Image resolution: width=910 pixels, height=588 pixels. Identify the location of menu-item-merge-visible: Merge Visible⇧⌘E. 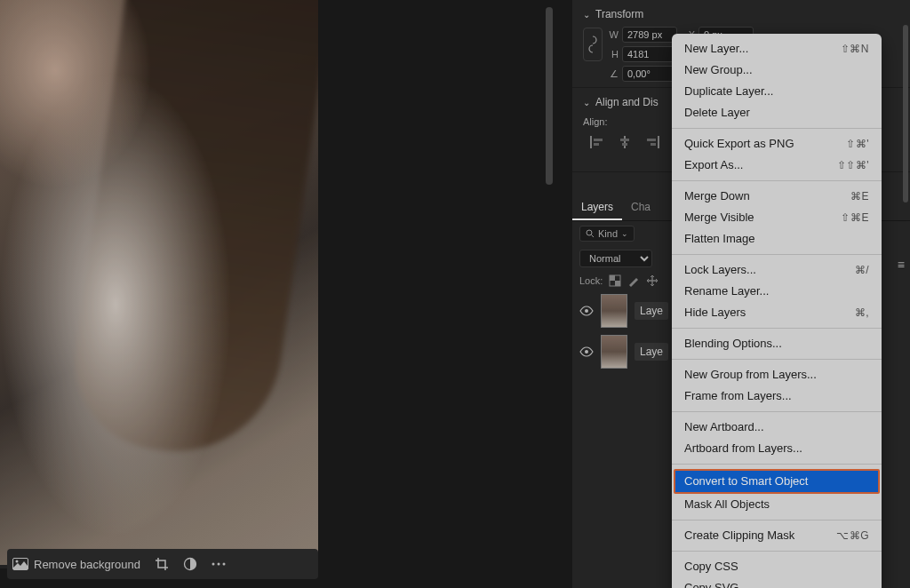
(777, 218).